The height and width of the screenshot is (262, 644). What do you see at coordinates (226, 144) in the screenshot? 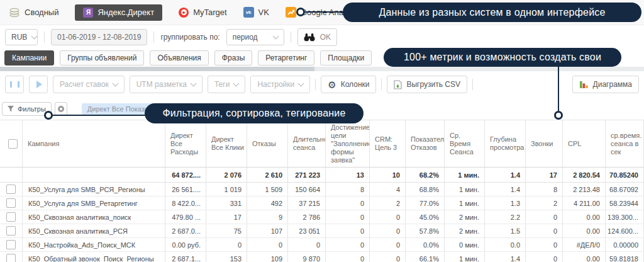
I see `header-cell: Директ Все Клики` at bounding box center [226, 144].